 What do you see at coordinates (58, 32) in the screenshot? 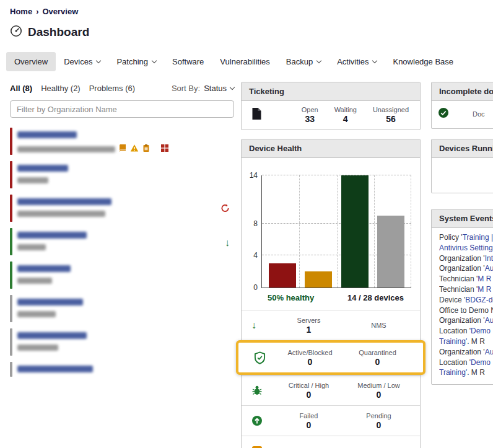
I see `page-title: Dashboard` at bounding box center [58, 32].